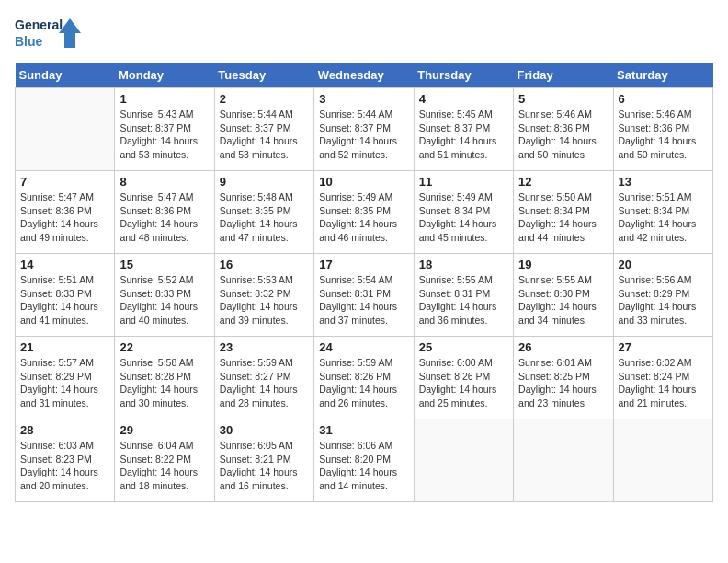 The width and height of the screenshot is (728, 563). Describe the element at coordinates (563, 383) in the screenshot. I see `day-info: Sunrise: 6:01 AM Sunset: 8:25 PM Dayligh…` at that location.